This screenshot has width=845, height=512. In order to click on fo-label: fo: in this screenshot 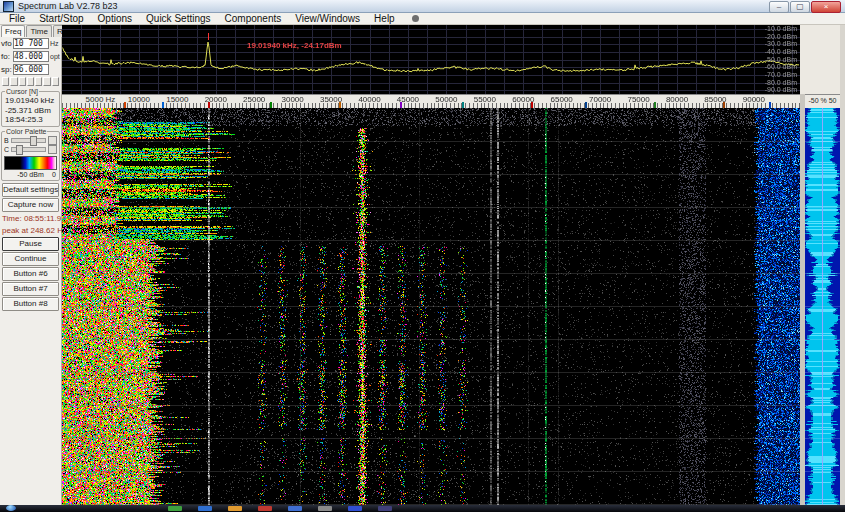, I will do `click(7, 56)`.